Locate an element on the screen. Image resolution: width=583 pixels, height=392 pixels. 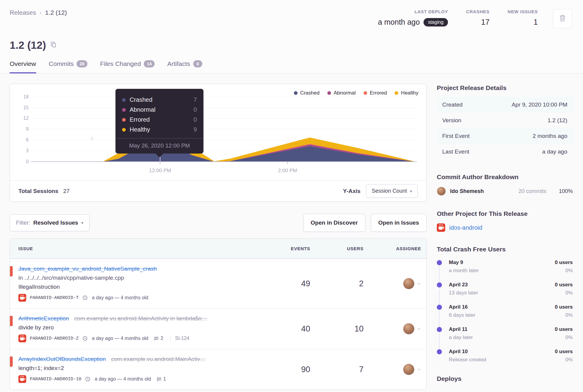
deploys-heading: Deploys is located at coordinates (505, 379).